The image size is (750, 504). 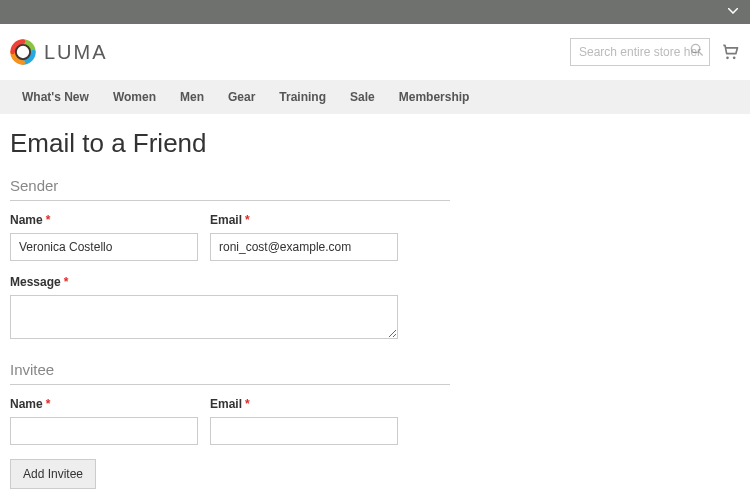 I want to click on invitee-legend: Invitee, so click(x=230, y=373).